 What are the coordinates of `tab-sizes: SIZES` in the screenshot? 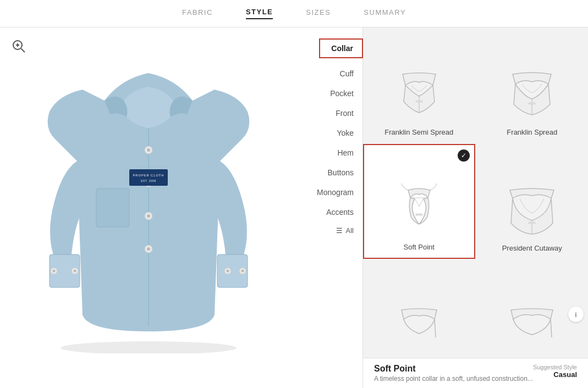 It's located at (318, 13).